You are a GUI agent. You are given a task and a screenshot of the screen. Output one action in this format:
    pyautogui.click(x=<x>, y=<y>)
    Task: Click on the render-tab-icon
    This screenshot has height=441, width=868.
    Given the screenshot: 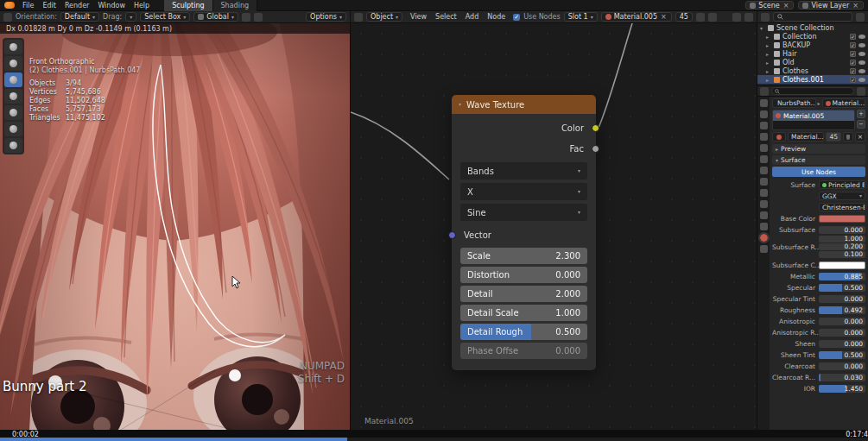 What is the action you would take?
    pyautogui.click(x=763, y=114)
    